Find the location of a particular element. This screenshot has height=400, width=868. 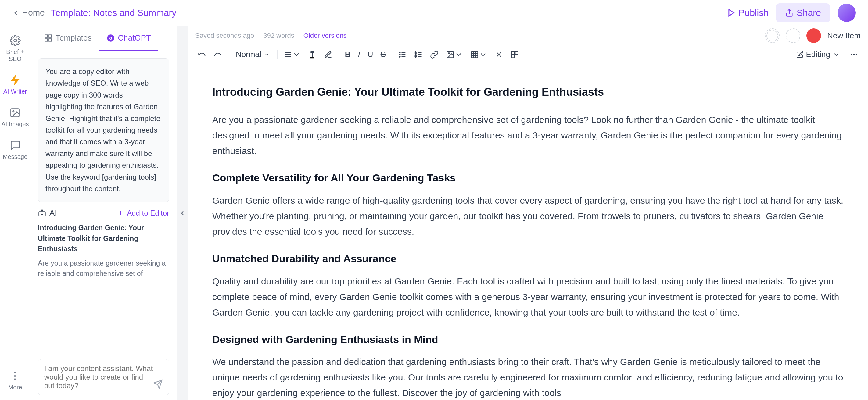

publish-button: Publish is located at coordinates (748, 13).